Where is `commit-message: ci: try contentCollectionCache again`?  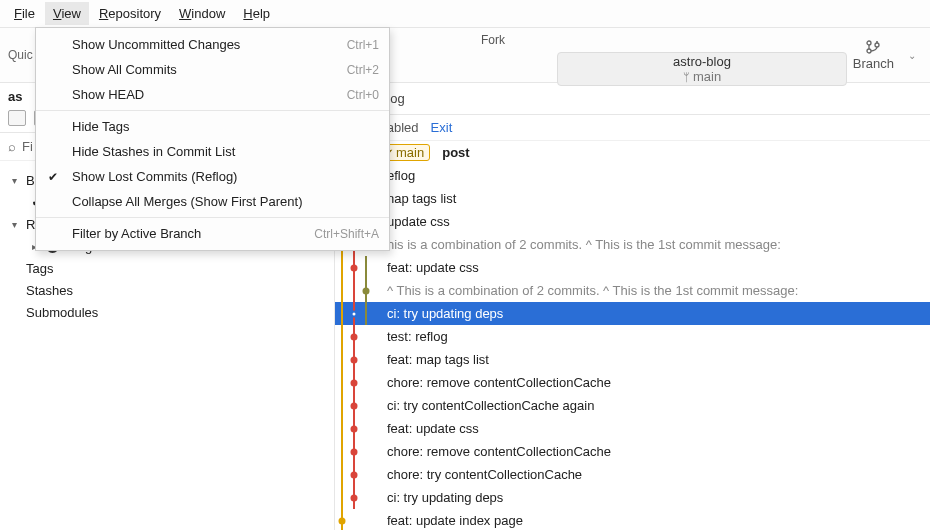 commit-message: ci: try contentCollectionCache again is located at coordinates (486, 406).